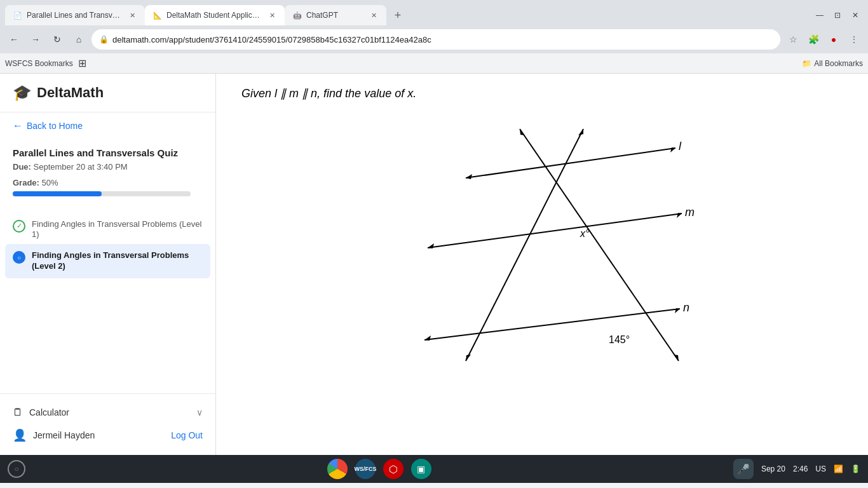 The image size is (868, 488). I want to click on mic-taskbar-icon: 🎤, so click(743, 469).